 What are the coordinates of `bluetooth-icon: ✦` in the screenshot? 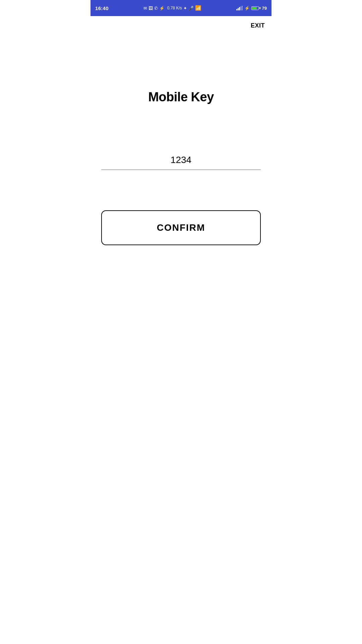 It's located at (185, 8).